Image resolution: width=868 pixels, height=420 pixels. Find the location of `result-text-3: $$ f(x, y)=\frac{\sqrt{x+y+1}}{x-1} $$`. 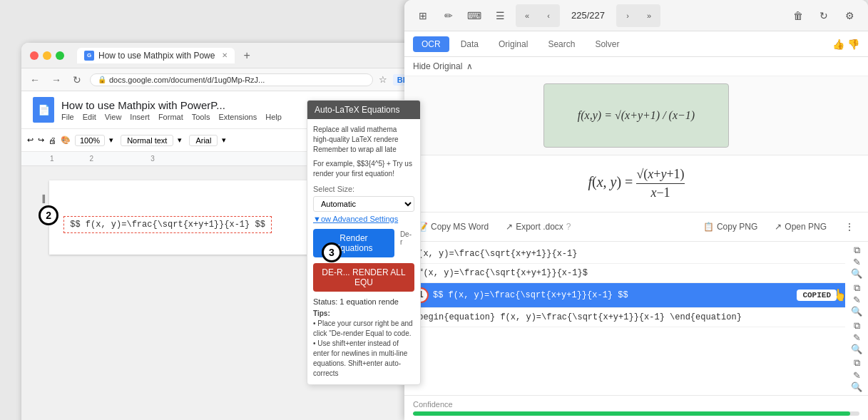

result-text-3: $$ f(x, y)=\frac{\sqrt{x+y+1}}{x-1} $$ is located at coordinates (531, 295).